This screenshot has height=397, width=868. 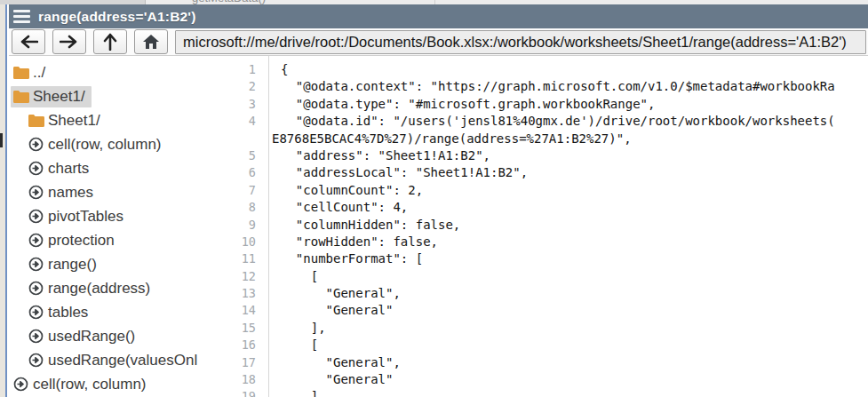 I want to click on line-text: "rowHidden": false,, so click(x=354, y=242).